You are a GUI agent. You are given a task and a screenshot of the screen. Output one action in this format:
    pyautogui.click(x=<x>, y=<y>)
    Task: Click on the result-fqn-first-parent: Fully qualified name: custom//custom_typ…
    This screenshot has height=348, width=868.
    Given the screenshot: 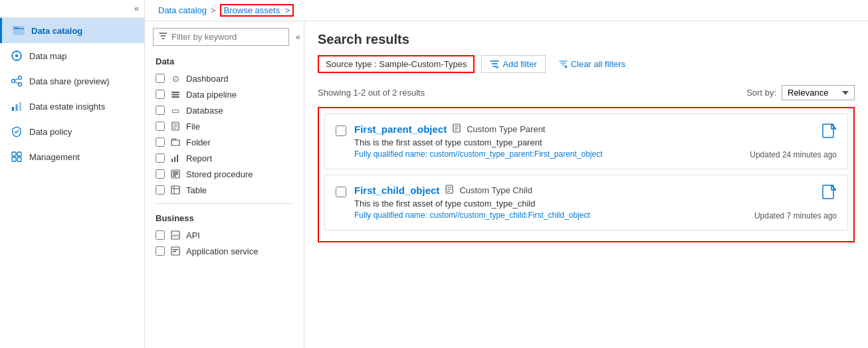 What is the action you would take?
    pyautogui.click(x=538, y=154)
    